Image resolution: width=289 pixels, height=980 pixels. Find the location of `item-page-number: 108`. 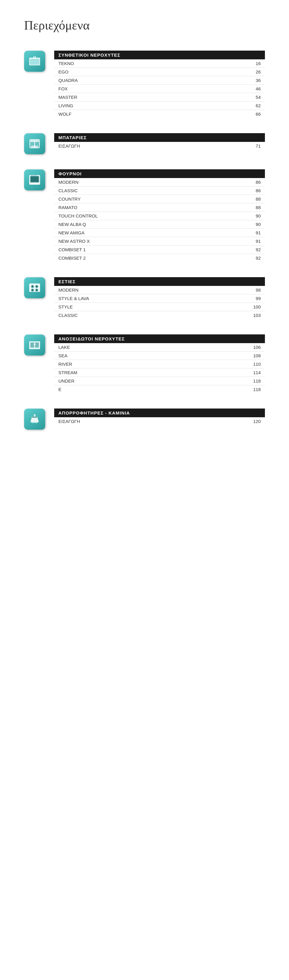

item-page-number: 108 is located at coordinates (255, 356).